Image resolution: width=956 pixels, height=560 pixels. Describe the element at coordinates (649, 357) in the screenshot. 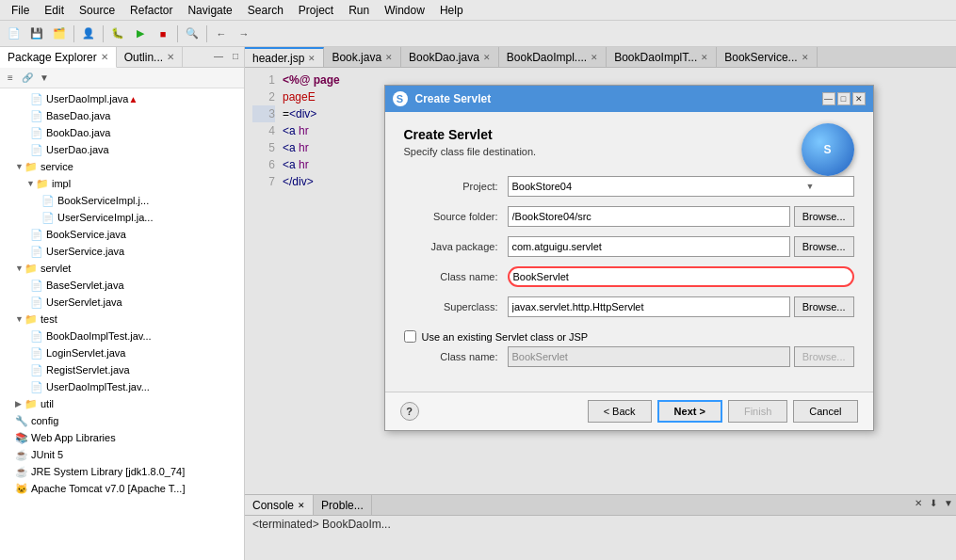

I see `class-name2-input` at that location.